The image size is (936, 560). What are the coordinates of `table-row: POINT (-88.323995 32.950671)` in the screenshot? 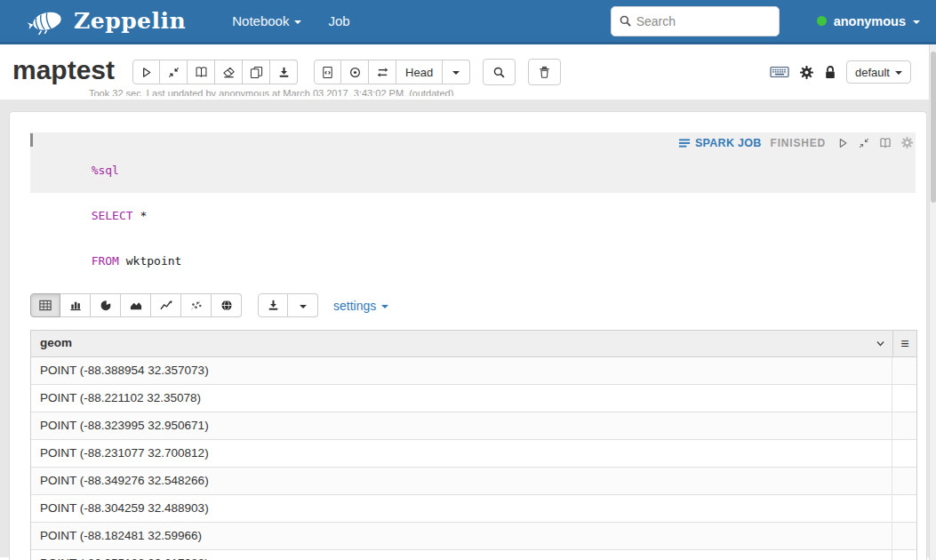 It's located at (474, 427).